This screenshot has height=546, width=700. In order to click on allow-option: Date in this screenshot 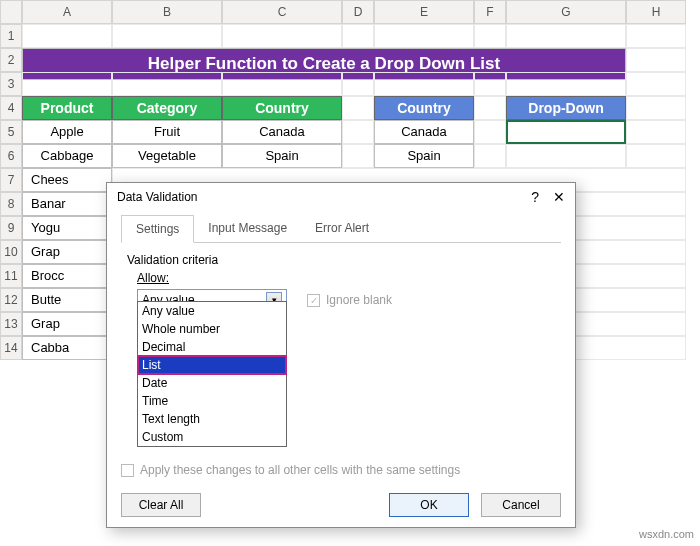, I will do `click(212, 383)`.